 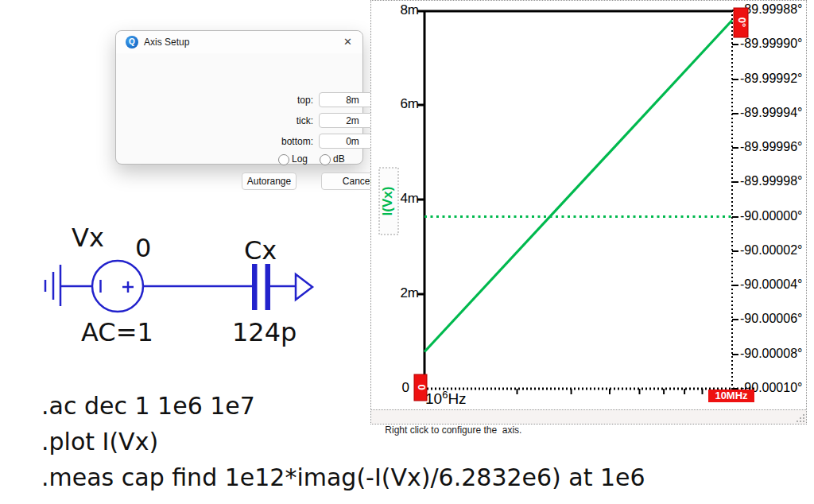 What do you see at coordinates (771, 10) in the screenshot?
I see `right-tick-0: -89.99988°` at bounding box center [771, 10].